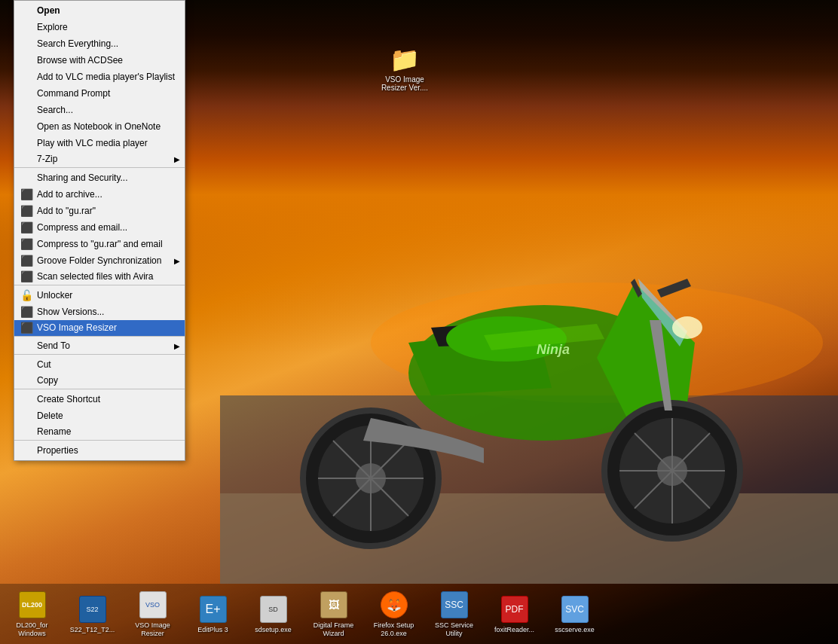  What do you see at coordinates (99, 432) in the screenshot?
I see `menu-item-rename: Rename` at bounding box center [99, 432].